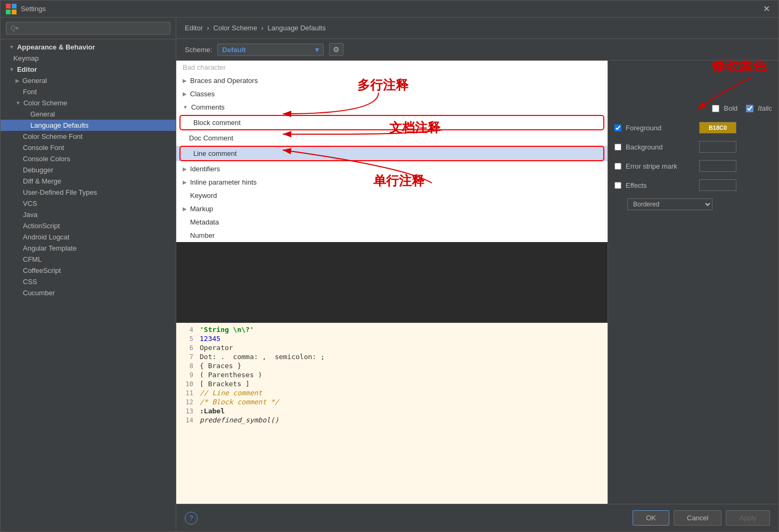 This screenshot has width=779, height=532. I want to click on foreground-label: Foreground, so click(660, 128).